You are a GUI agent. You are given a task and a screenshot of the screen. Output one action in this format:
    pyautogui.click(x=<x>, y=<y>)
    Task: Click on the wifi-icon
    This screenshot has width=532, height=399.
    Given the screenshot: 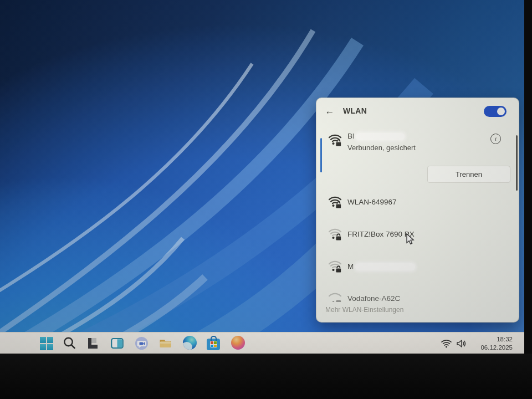 What is the action you would take?
    pyautogui.click(x=447, y=341)
    